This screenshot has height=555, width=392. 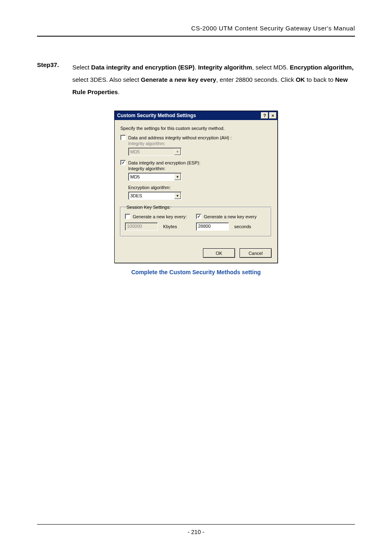 I want to click on esp-encryption-combo: 3DES ▼, so click(x=155, y=196).